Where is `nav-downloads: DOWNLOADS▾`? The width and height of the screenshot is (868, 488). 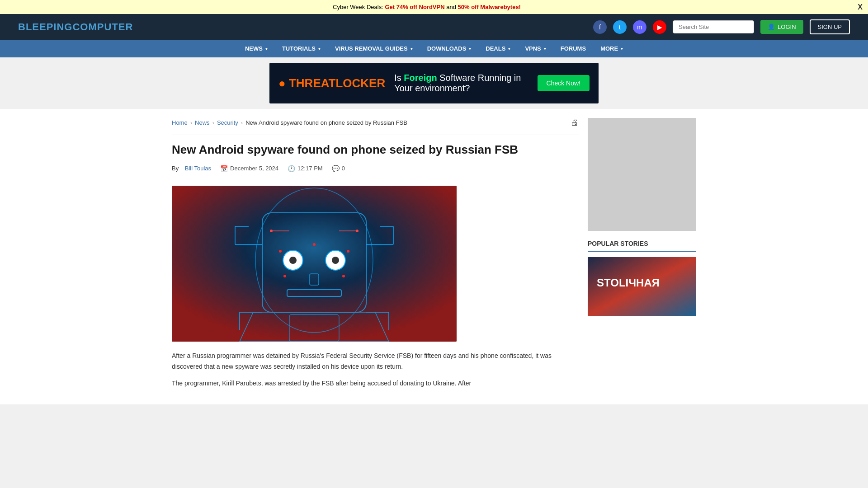 nav-downloads: DOWNLOADS▾ is located at coordinates (449, 49).